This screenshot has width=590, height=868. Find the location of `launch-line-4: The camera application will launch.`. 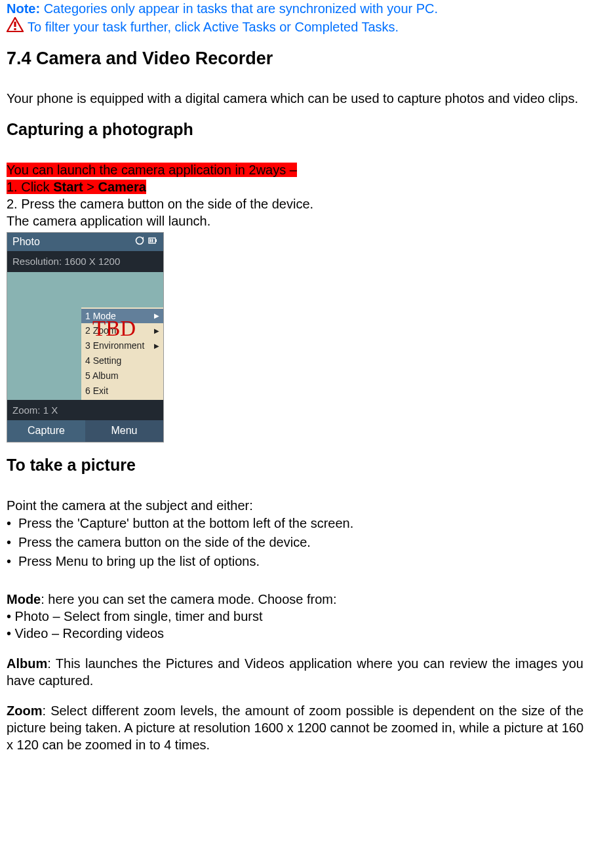

launch-line-4: The camera application will launch. is located at coordinates (295, 221).